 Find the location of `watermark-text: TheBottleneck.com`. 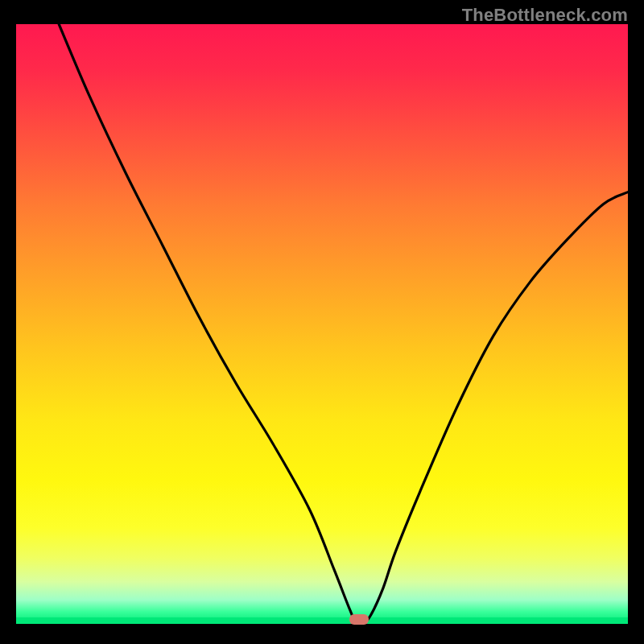

watermark-text: TheBottleneck.com is located at coordinates (545, 15).